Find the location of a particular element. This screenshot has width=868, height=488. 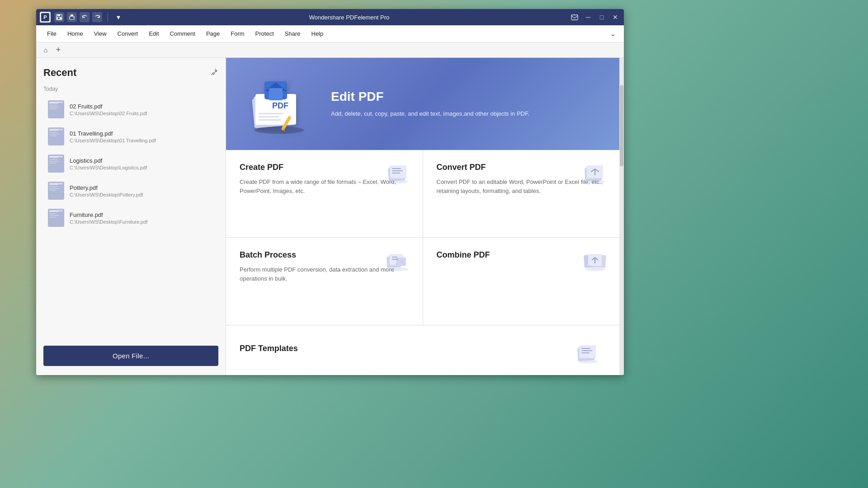

file-name-0: 02 Fruits.pdf is located at coordinates (142, 107).